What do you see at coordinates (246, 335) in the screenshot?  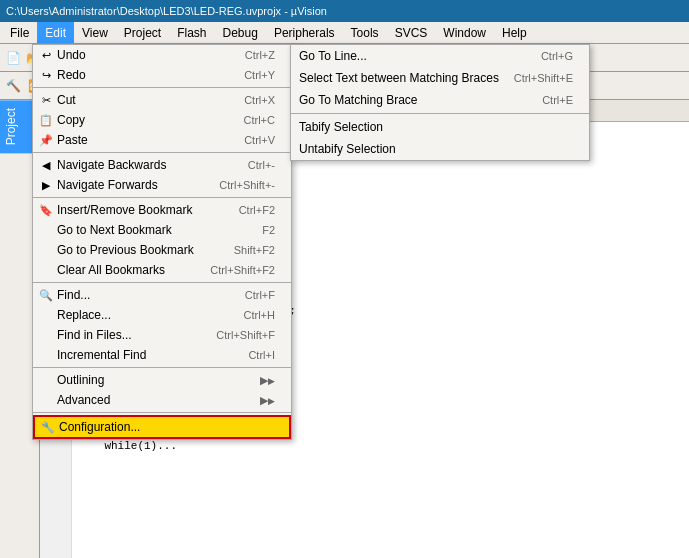 I see `find-in-files-shortcut: Ctrl+Shift+F` at bounding box center [246, 335].